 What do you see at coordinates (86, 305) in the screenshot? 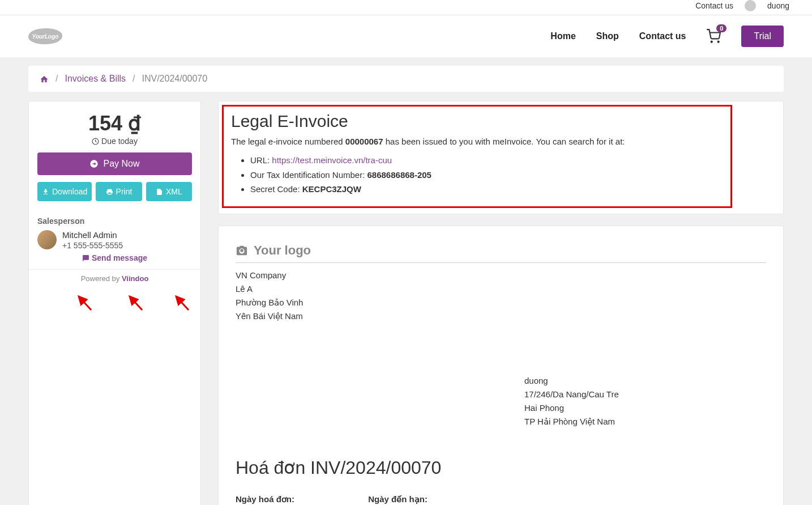
I see `annotation-arrow-download` at bounding box center [86, 305].